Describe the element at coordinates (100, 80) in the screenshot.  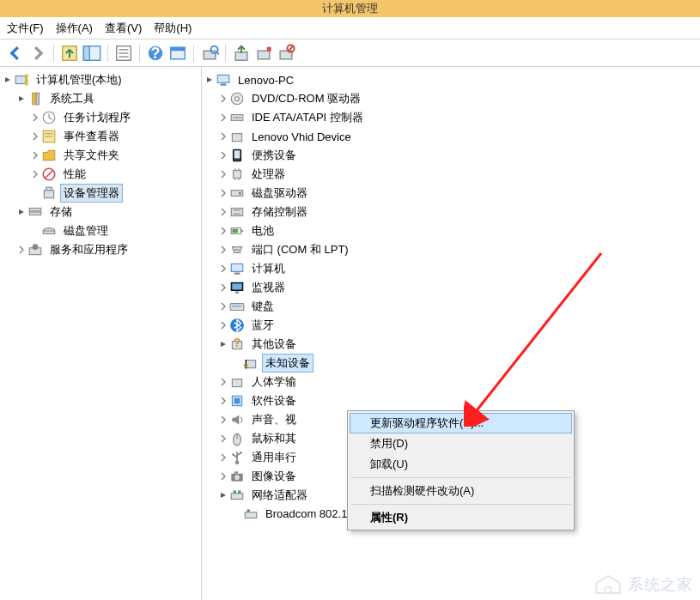
I see `tree-root-computer-management: 计算机管理(本地)` at that location.